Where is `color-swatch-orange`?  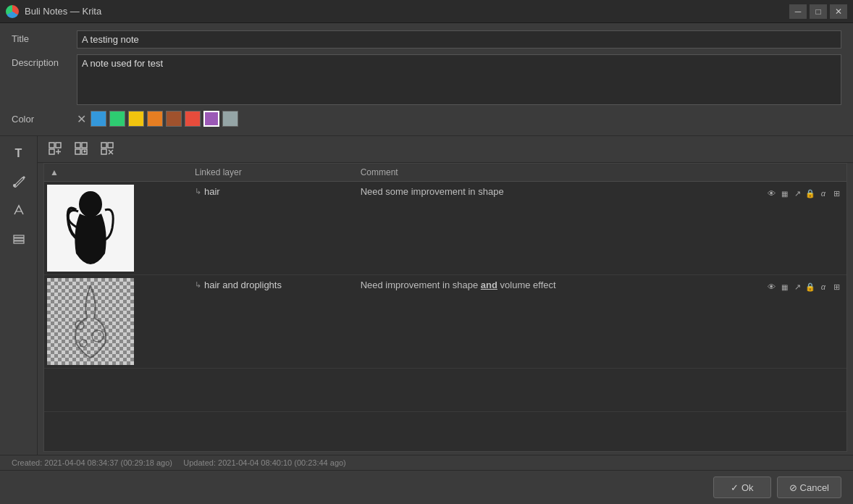 color-swatch-orange is located at coordinates (155, 119).